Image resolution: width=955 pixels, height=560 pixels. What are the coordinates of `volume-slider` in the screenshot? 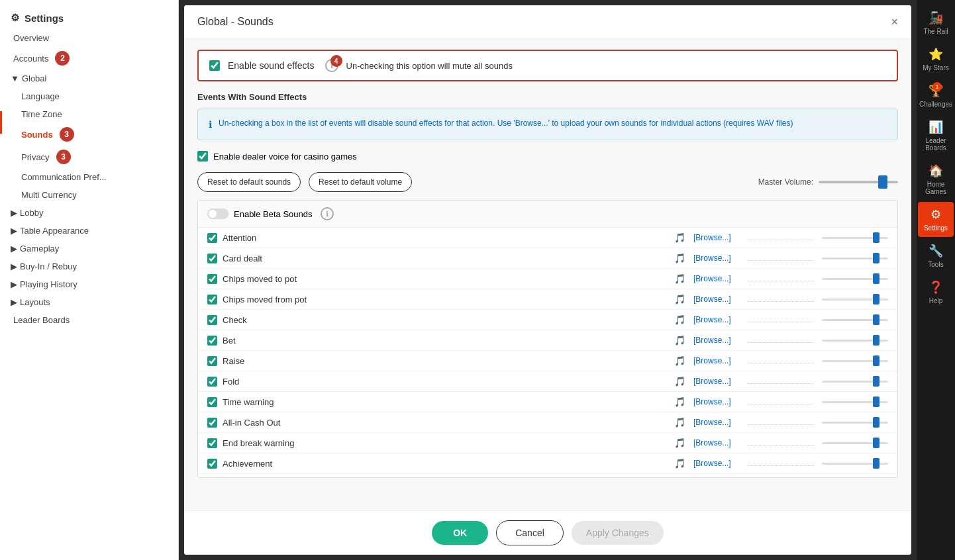 It's located at (858, 182).